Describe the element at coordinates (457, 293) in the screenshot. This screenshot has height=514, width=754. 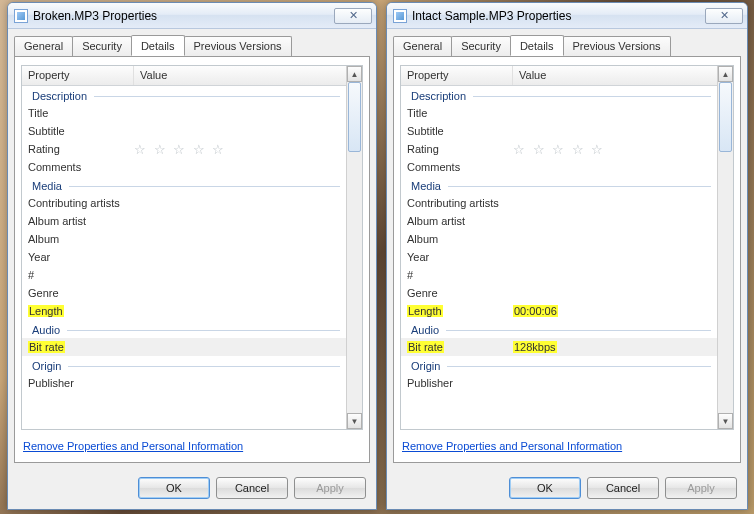
I see `property-name: Genre` at that location.